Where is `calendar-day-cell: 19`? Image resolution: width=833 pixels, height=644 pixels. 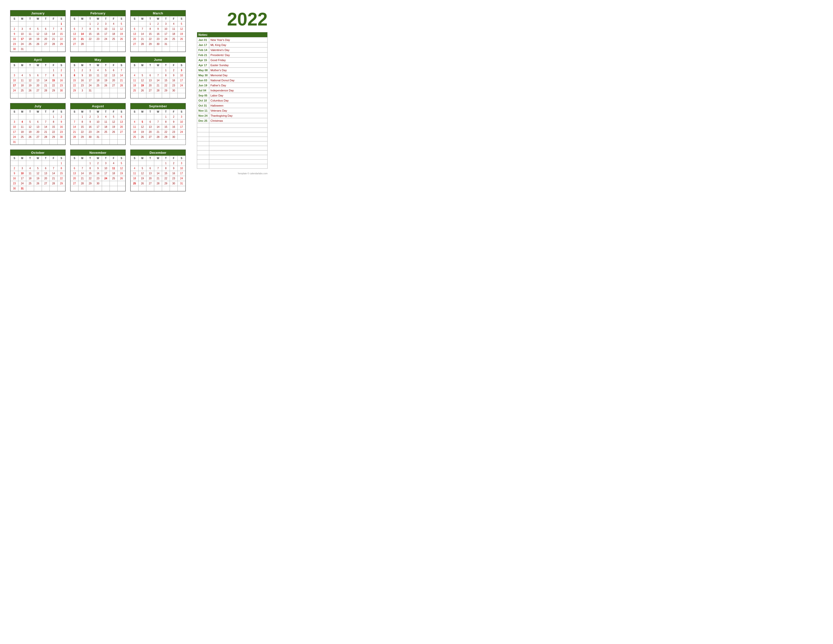
calendar-day-cell: 19 is located at coordinates (143, 179).